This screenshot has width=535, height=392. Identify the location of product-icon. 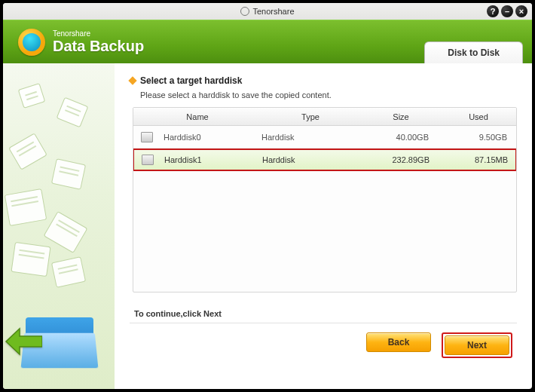
(32, 42).